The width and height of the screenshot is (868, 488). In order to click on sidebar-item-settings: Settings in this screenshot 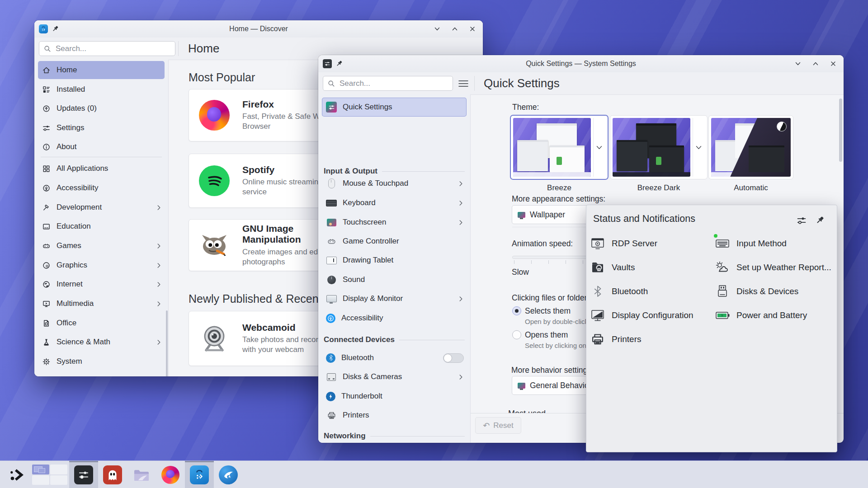, I will do `click(101, 128)`.